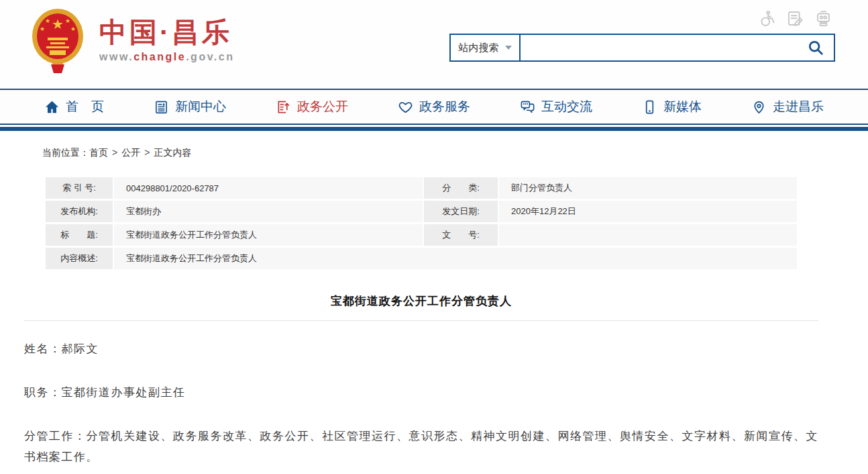 This screenshot has height=474, width=868. I want to click on meta-label-index-number: 索 引 号:, so click(79, 188).